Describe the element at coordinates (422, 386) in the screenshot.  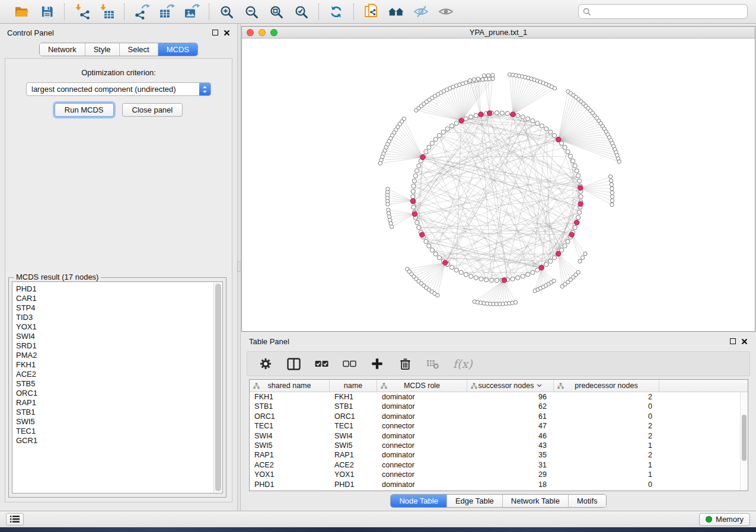
I see `column-header-MCDS-role: MCDS role` at that location.